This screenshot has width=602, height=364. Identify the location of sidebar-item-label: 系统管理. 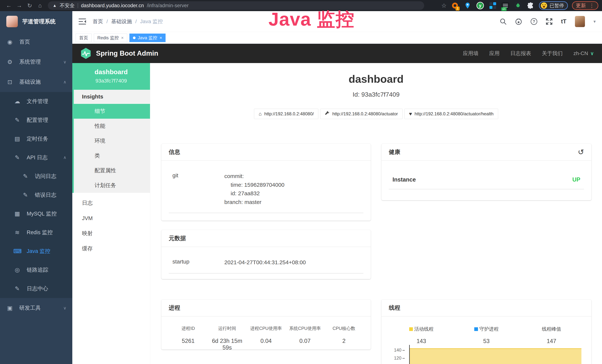
(30, 62).